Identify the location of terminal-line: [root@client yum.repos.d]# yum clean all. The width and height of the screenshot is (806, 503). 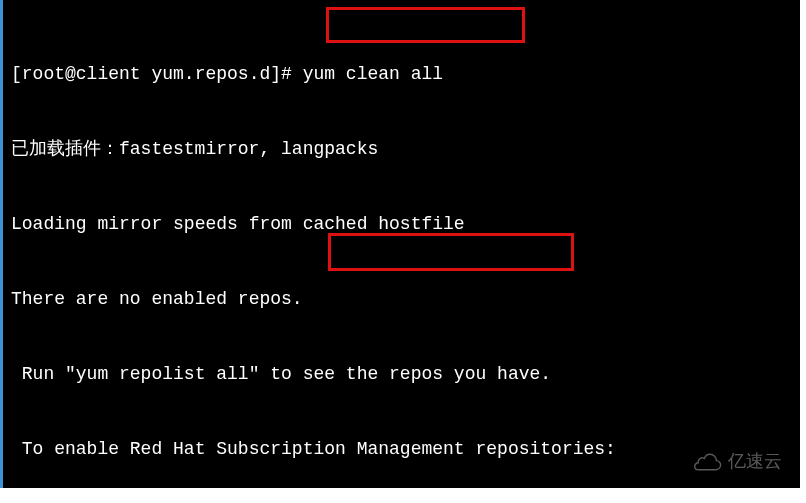
(406, 74).